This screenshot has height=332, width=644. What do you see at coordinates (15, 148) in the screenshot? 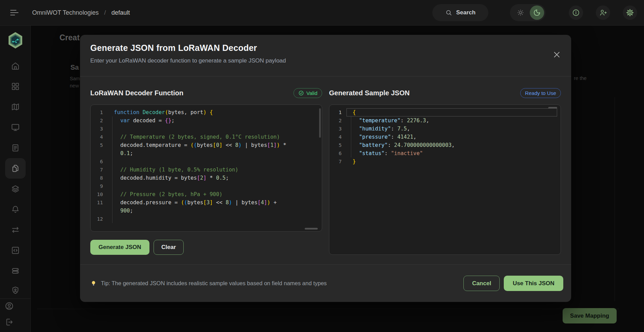
I see `sidebar-item-logs` at bounding box center [15, 148].